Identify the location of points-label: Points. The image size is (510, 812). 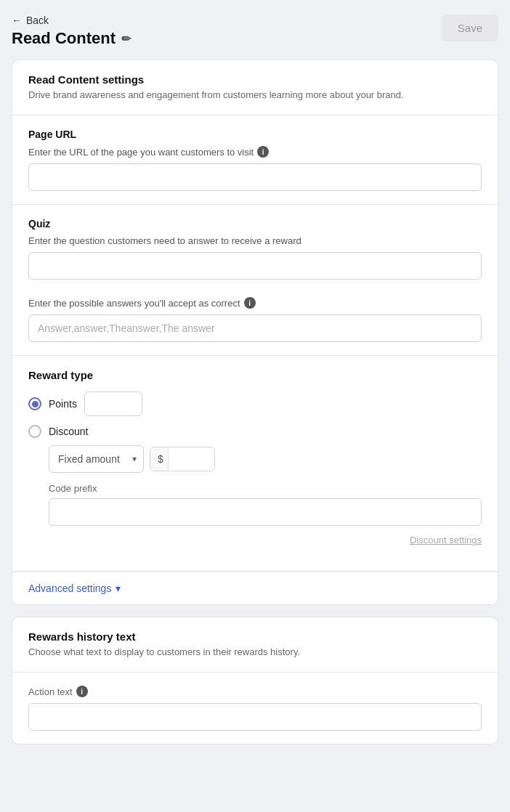
(62, 404).